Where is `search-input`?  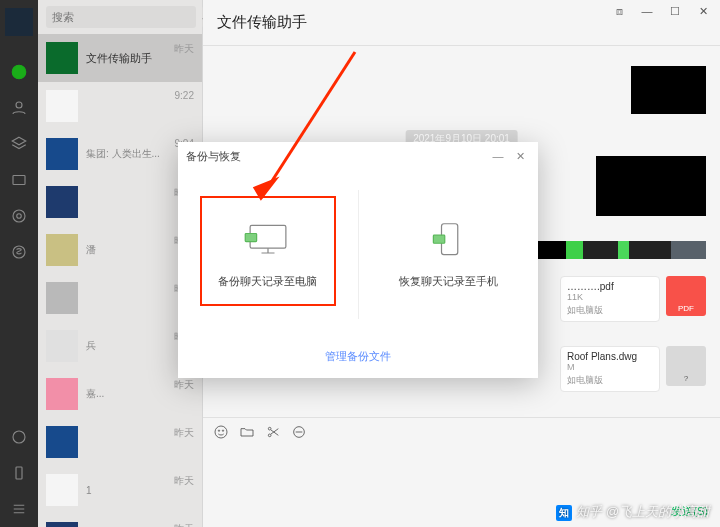
search-input is located at coordinates (121, 17).